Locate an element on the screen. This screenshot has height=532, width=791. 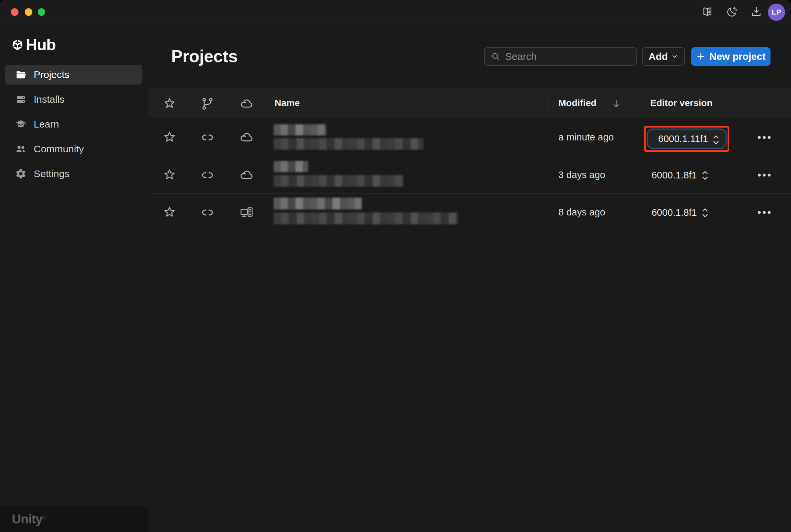
new-project-button: New project is located at coordinates (731, 56).